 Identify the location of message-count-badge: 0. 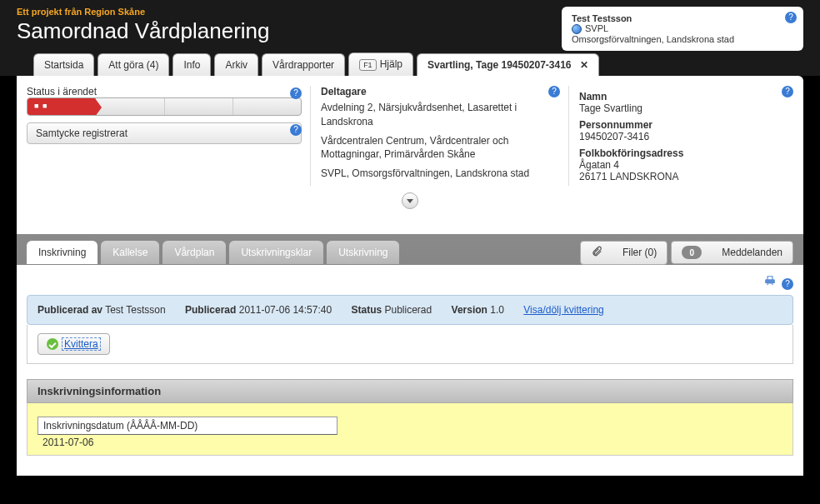
(692, 252).